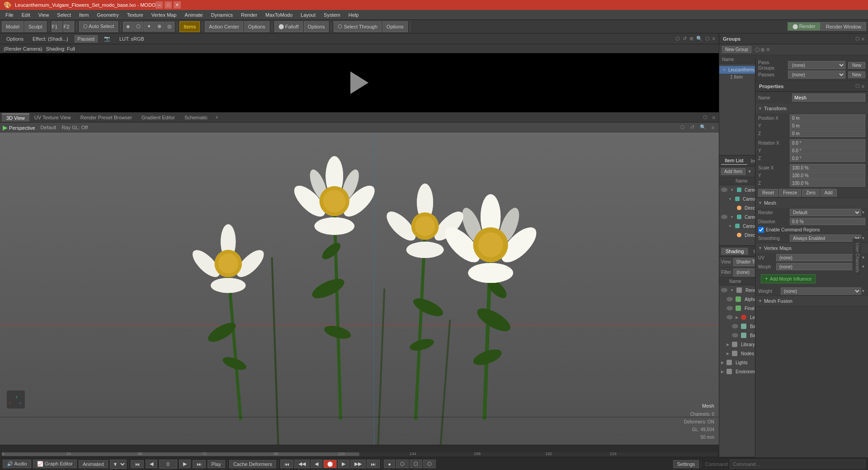 This screenshot has height=470, width=868. What do you see at coordinates (699, 39) in the screenshot?
I see `preview-icon4: 🔍` at bounding box center [699, 39].